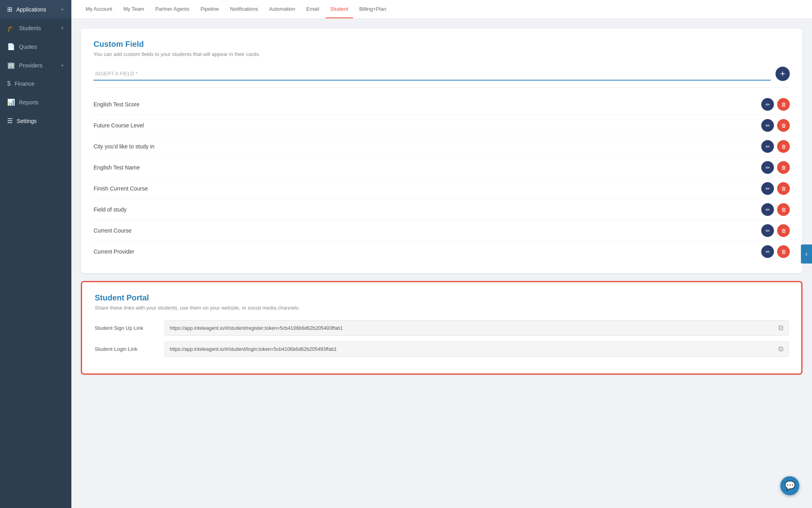 The image size is (812, 508). What do you see at coordinates (783, 189) in the screenshot?
I see `delete-finish-current-course-button: 🗑` at bounding box center [783, 189].